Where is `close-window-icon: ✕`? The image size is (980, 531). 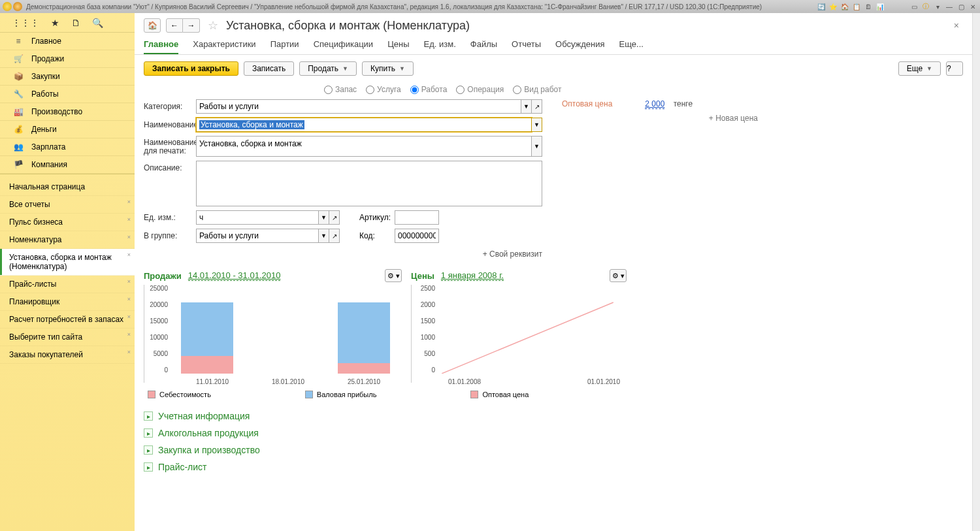
close-window-icon: ✕ is located at coordinates (973, 7).